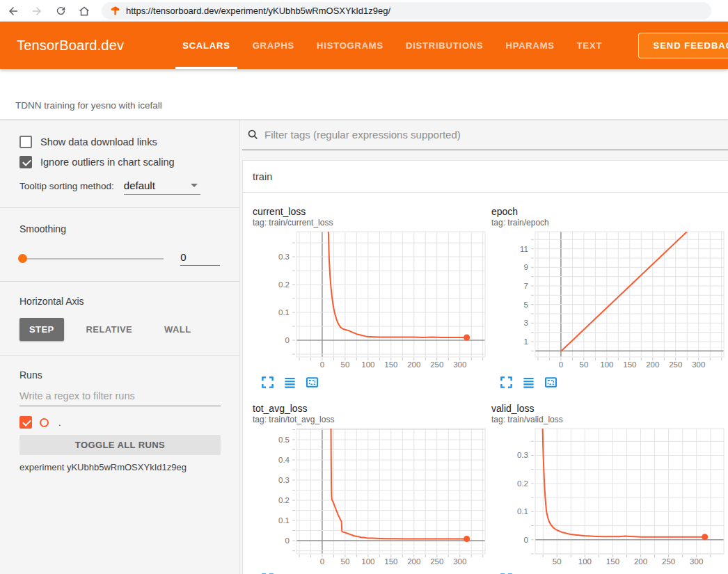  Describe the element at coordinates (370, 300) in the screenshot. I see `chart-plot-current_loss: 05010015020025030000.10.20.3` at that location.